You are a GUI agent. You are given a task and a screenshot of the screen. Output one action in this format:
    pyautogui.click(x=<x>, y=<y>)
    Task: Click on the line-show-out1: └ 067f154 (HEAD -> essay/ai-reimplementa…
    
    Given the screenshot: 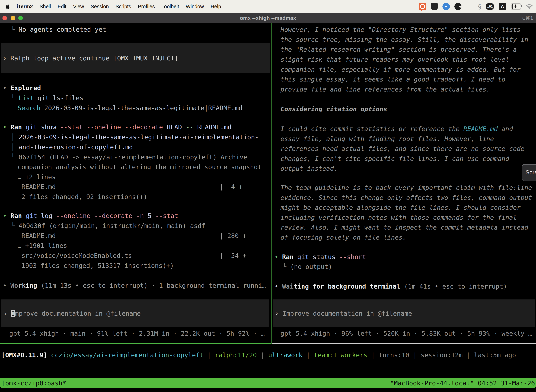 What is the action you would take?
    pyautogui.click(x=129, y=157)
    